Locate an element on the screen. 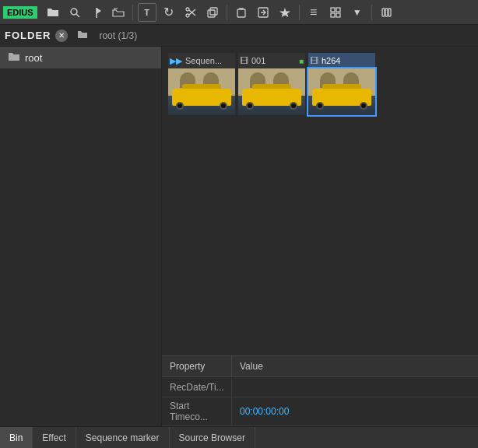 The width and height of the screenshot is (478, 448). clip-label-h264: h264 is located at coordinates (331, 61).